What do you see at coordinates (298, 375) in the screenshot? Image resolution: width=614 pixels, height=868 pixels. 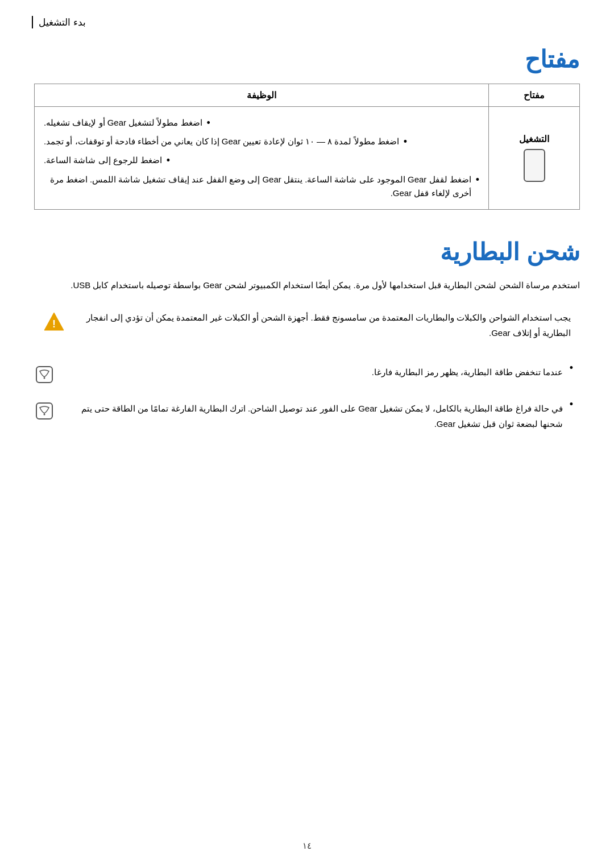 I see `note-box-1: عندما تنخفض طاقة البطارية، يظهر رمز البط…` at bounding box center [298, 375].